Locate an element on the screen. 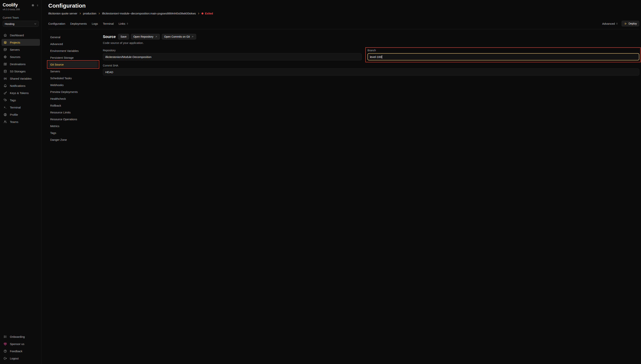 The height and width of the screenshot is (364, 641). bell-icon is located at coordinates (5, 86).